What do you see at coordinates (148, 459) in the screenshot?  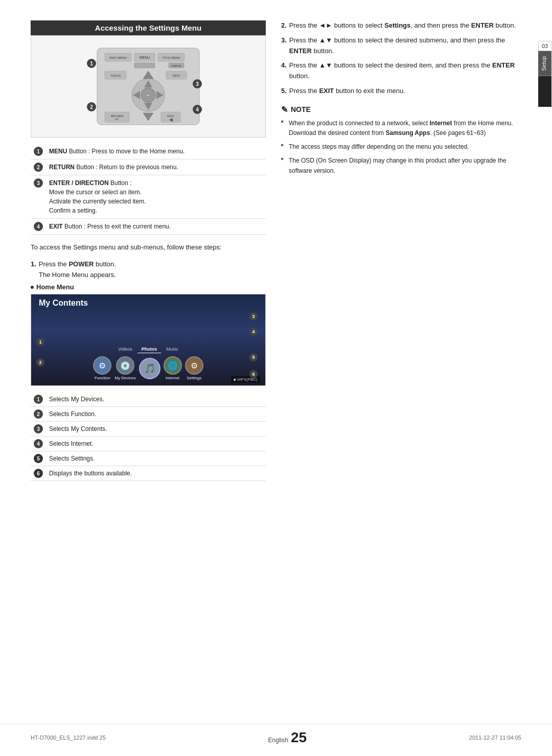 I see `table-row: 5 Selects Settings.` at bounding box center [148, 459].